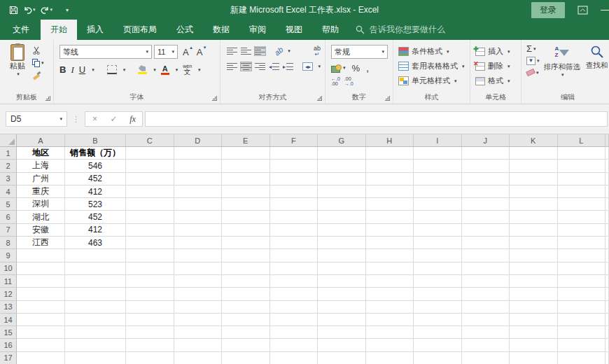  Describe the element at coordinates (319, 98) in the screenshot. I see `alignment-dialog-launcher` at that location.